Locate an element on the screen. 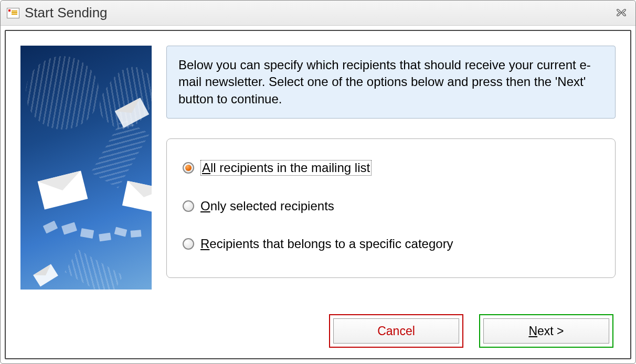  info-panel: Below you can specify which recipients t… is located at coordinates (391, 82).